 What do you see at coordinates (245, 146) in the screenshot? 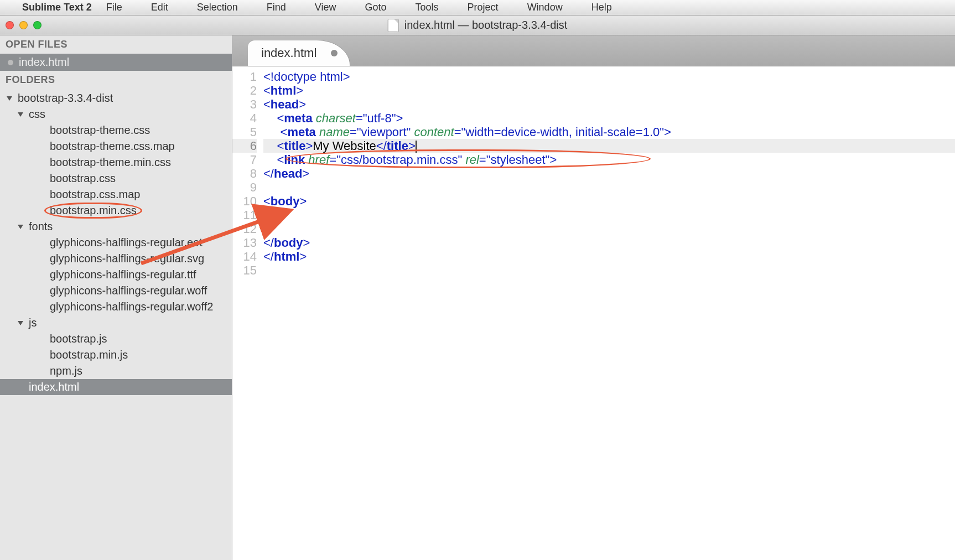
I see `line-number: 6` at bounding box center [245, 146].